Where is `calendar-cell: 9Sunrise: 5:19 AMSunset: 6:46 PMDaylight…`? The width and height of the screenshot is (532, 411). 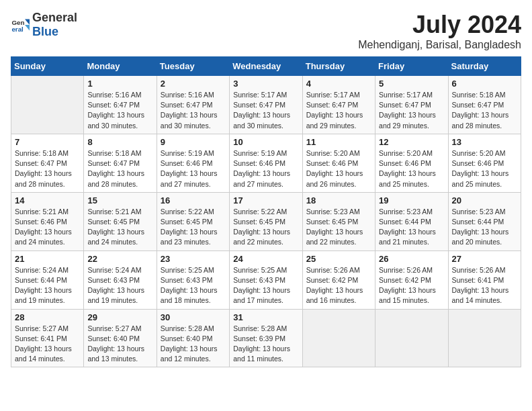 calendar-cell: 9Sunrise: 5:19 AMSunset: 6:46 PMDaylight… is located at coordinates (193, 163).